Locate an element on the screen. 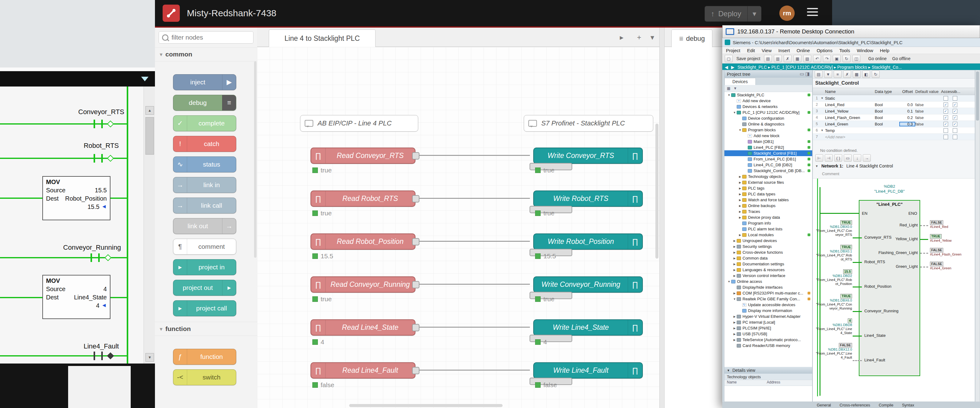 This screenshot has height=408, width=980. toolbar-icon: ▤ is located at coordinates (768, 59).